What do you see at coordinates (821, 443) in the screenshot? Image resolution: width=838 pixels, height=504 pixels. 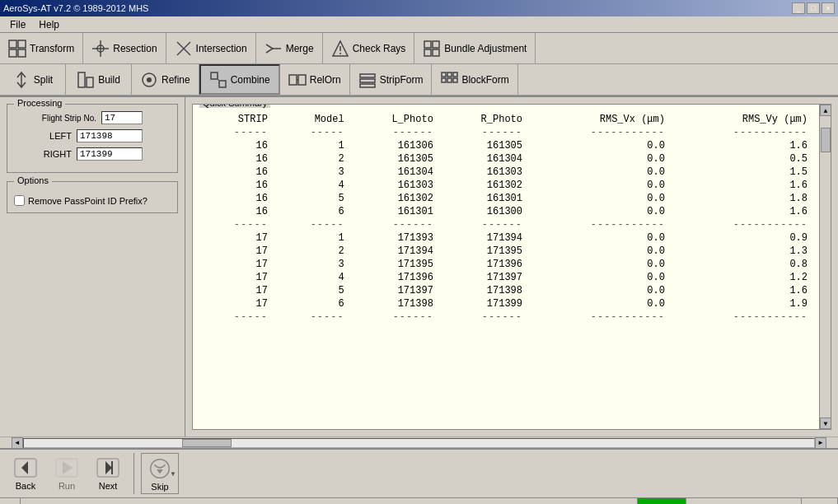 I see `h-scroll-right: ►` at bounding box center [821, 443].